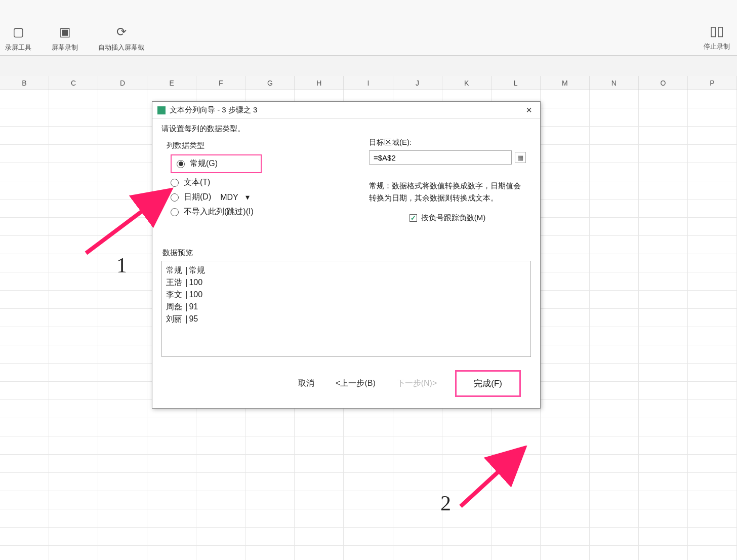 The image size is (737, 560). Describe the element at coordinates (447, 218) in the screenshot. I see `negative-checkbox-row: ✓ 按负号跟踪负数(M)` at that location.